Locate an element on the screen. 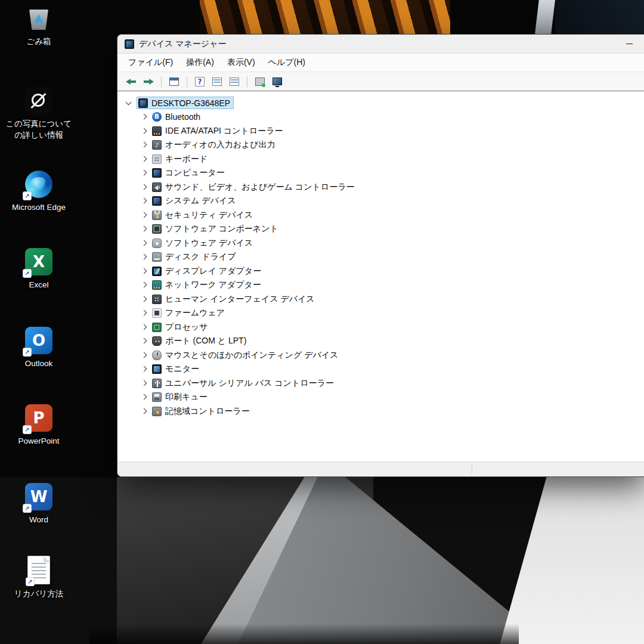 Image resolution: width=644 pixels, height=644 pixels. device-category-row: ソフトウェア コンポーネント is located at coordinates (383, 230).